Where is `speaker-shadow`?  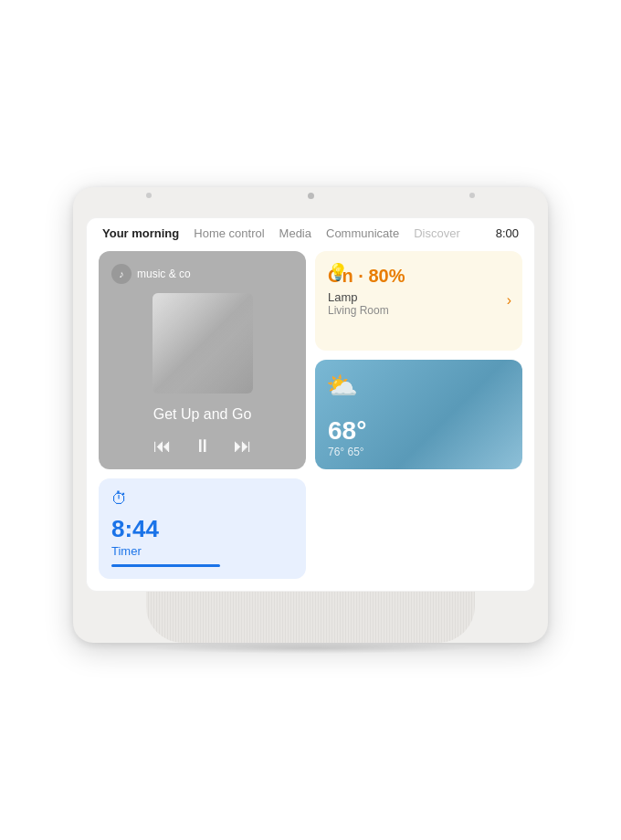
speaker-shadow is located at coordinates (310, 648).